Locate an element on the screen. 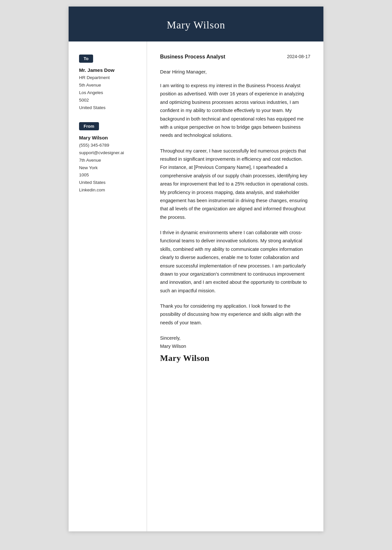 The image size is (392, 550). sender-line3: 1005 is located at coordinates (109, 175).